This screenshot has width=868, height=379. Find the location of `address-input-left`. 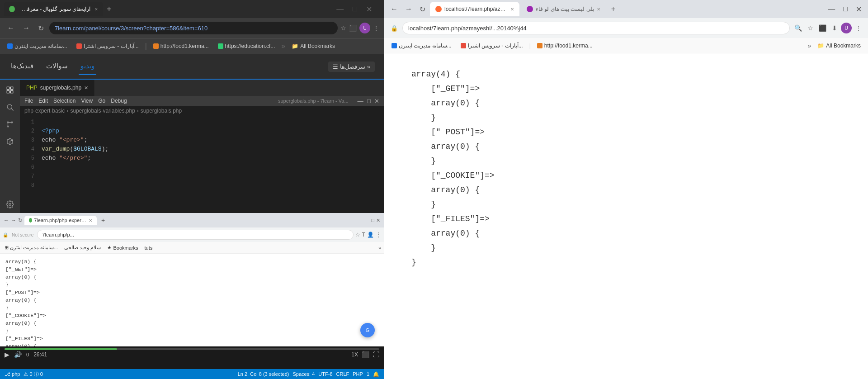

address-input-left is located at coordinates (193, 28).